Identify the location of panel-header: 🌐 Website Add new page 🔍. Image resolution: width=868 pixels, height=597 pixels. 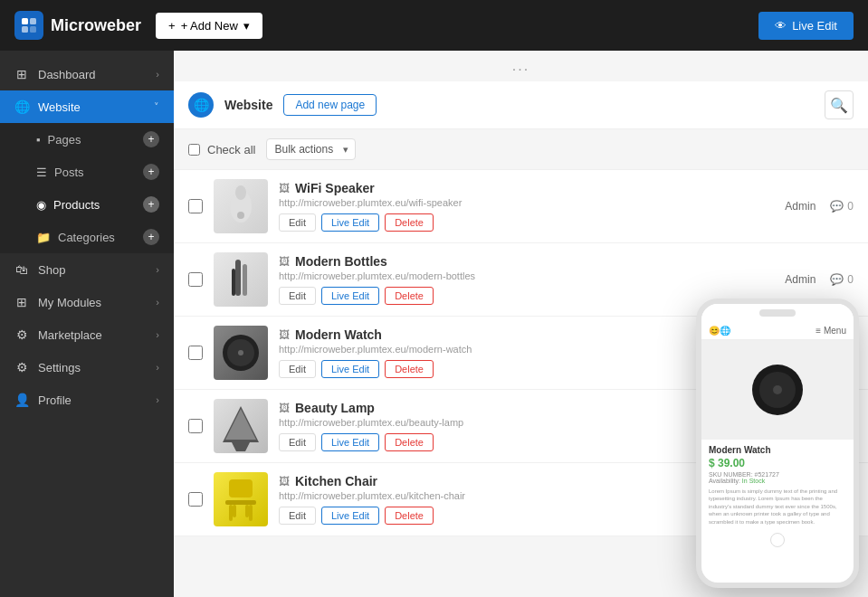
(521, 105).